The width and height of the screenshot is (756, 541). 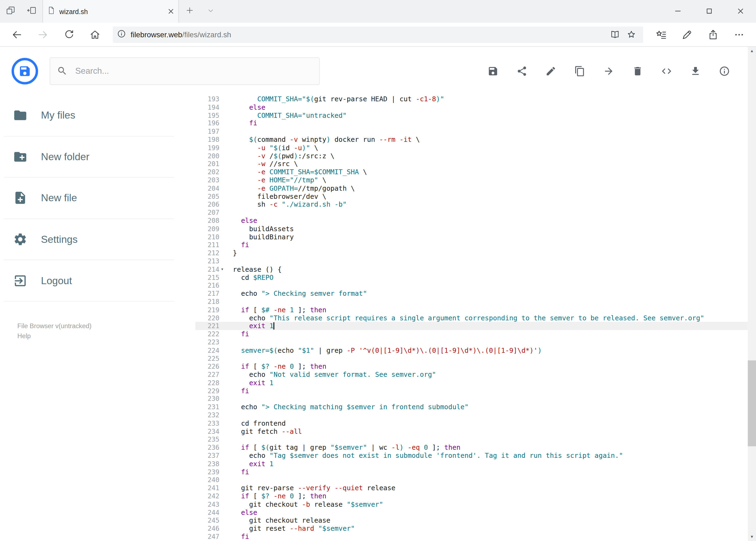 I want to click on code-line: 244 else, so click(x=471, y=512).